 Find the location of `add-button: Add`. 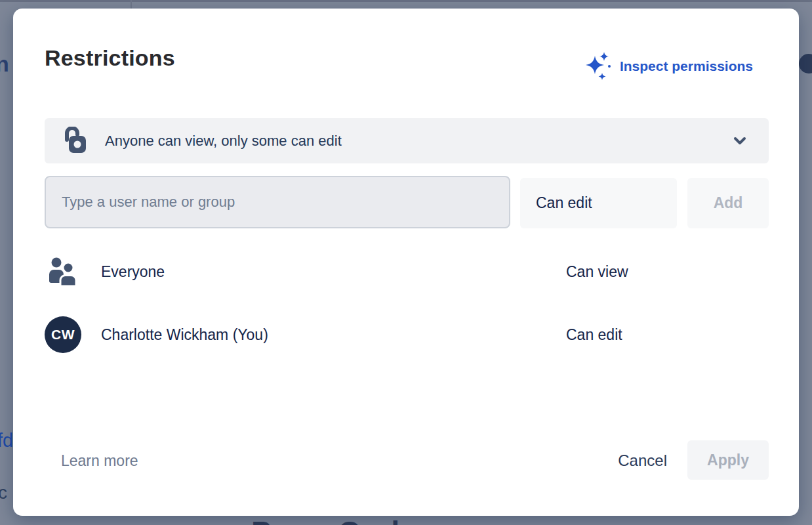

add-button: Add is located at coordinates (728, 203).